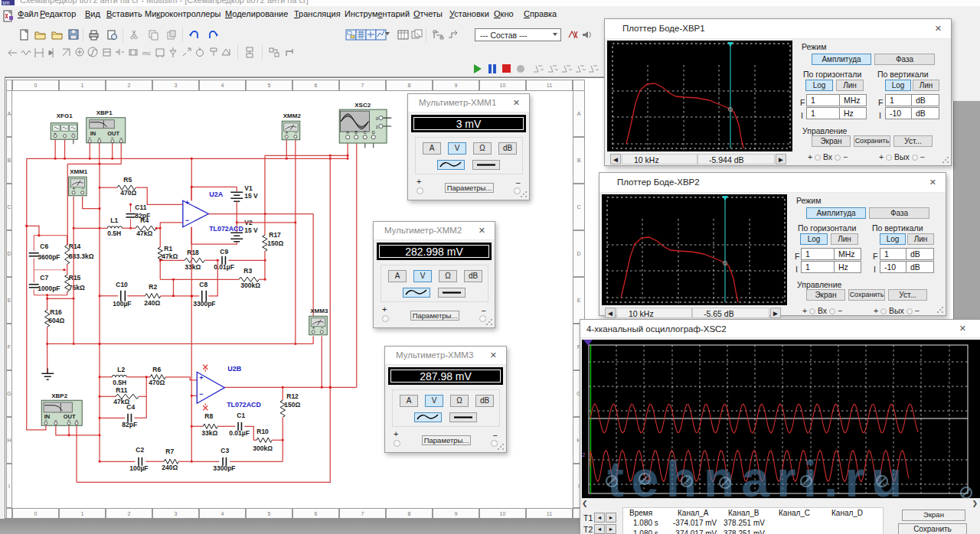  I want to click on svg-text: XFG1, so click(64, 116).